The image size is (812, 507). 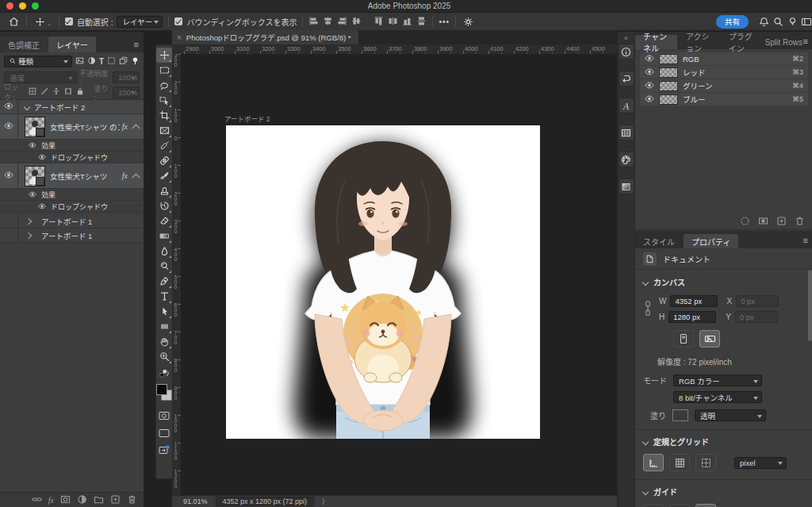 I want to click on lock-artboard-icon, so click(x=68, y=92).